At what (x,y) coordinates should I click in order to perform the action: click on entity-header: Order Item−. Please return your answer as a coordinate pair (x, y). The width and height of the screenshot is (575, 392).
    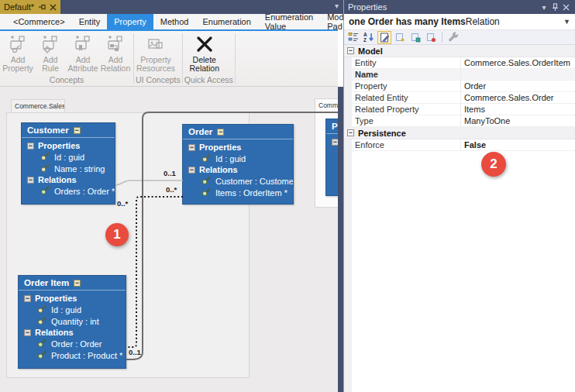
    Looking at the image, I should click on (72, 284).